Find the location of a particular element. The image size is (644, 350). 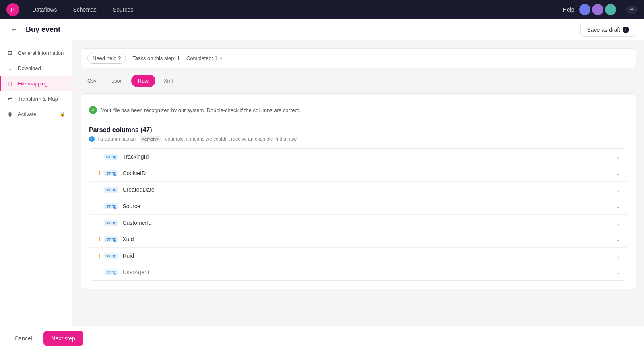

sidebar-item-label-activate: Activate is located at coordinates (27, 114).